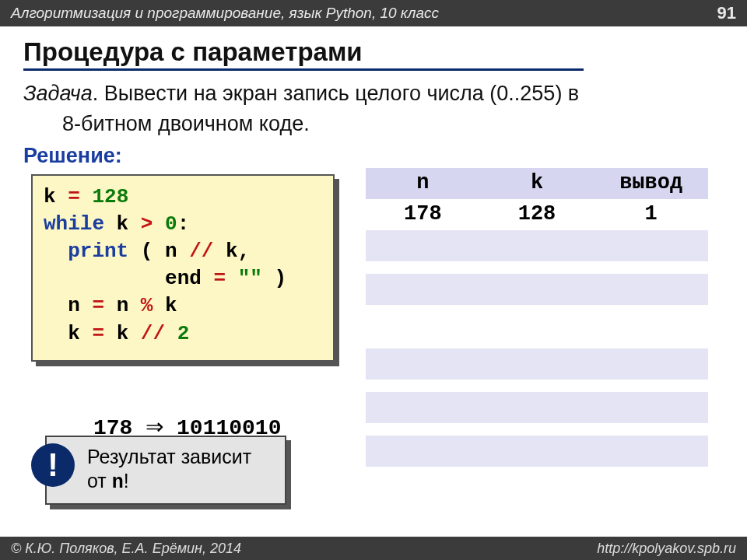 The image size is (747, 560). Describe the element at coordinates (53, 465) in the screenshot. I see `exclaim-icon: !` at that location.